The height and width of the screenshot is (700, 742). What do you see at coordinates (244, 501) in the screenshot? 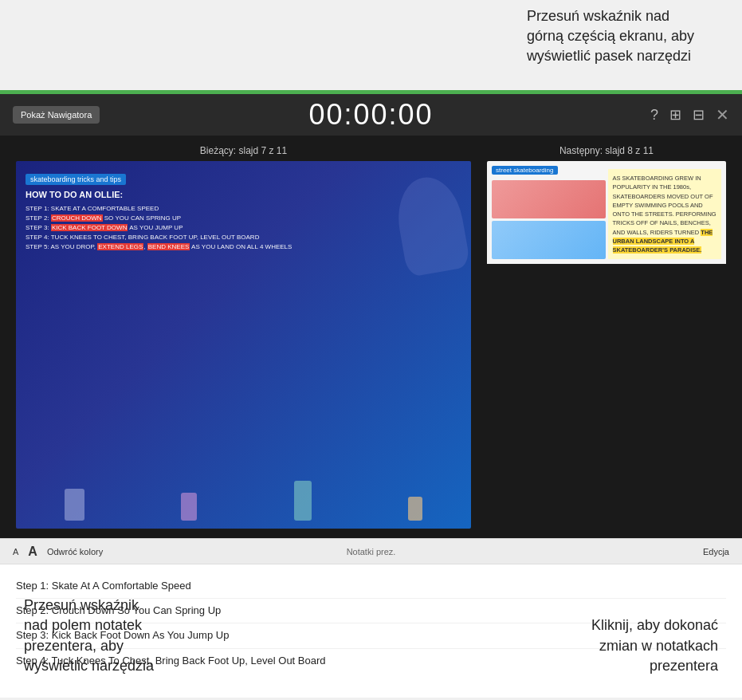
I see `slide-decoration` at bounding box center [244, 501].